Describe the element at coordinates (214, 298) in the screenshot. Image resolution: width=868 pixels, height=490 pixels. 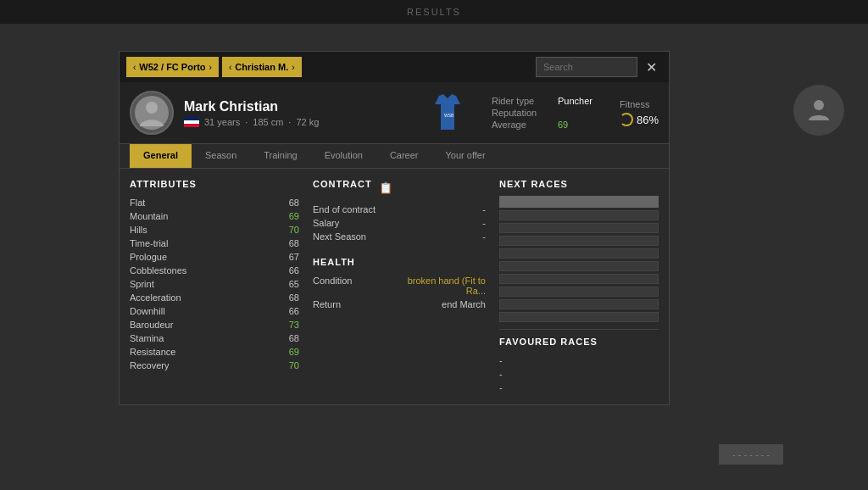
I see `attr-acceleration: Acceleration 68` at that location.